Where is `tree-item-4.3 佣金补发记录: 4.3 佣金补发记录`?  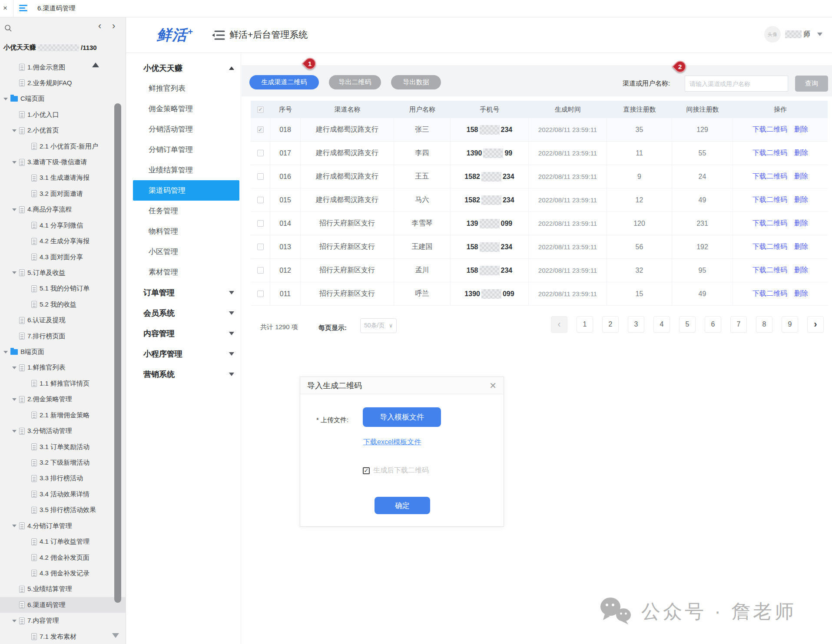
tree-item-4.3 佣金补发记录: 4.3 佣金补发记录 is located at coordinates (63, 573).